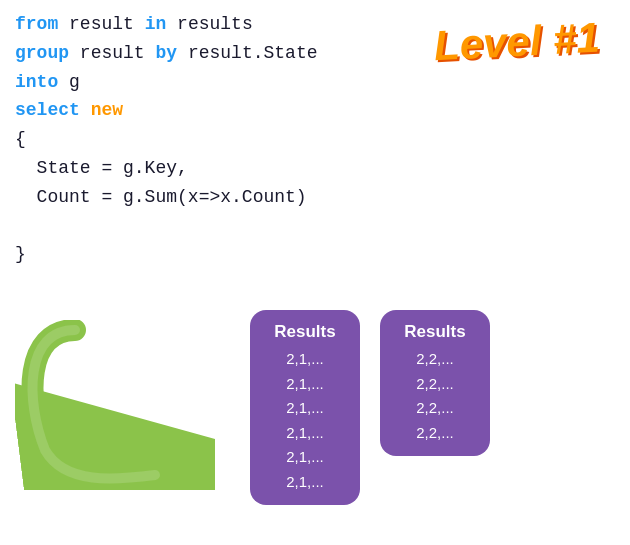 This screenshot has width=630, height=545. What do you see at coordinates (115, 405) in the screenshot?
I see `arrow-svg` at bounding box center [115, 405].